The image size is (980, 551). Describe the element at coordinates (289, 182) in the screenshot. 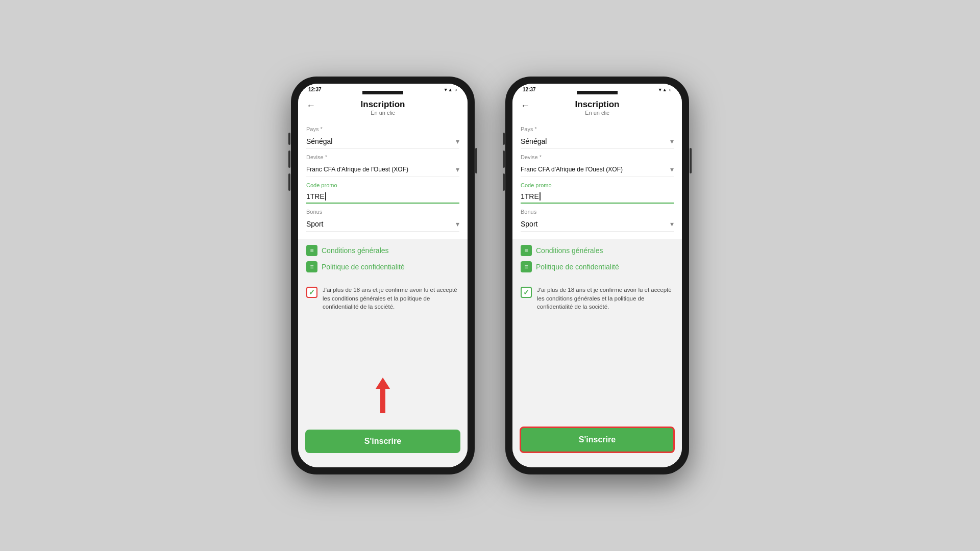

I see `vol-down-btn-left` at that location.